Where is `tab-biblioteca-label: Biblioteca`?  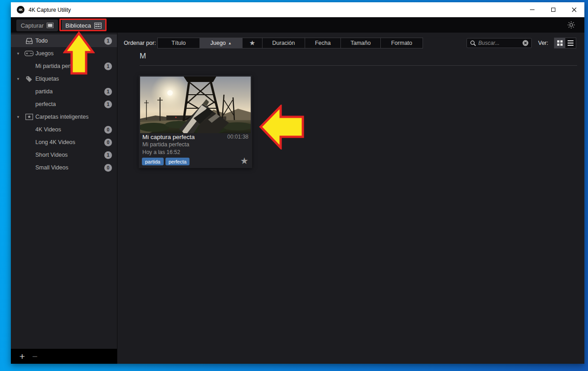
tab-biblioteca-label: Biblioteca is located at coordinates (78, 25).